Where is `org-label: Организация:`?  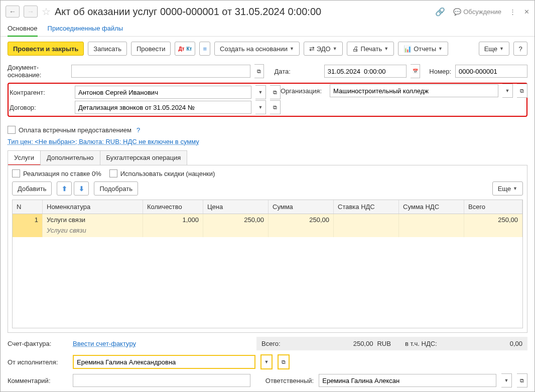 org-label: Организация: is located at coordinates (303, 91).